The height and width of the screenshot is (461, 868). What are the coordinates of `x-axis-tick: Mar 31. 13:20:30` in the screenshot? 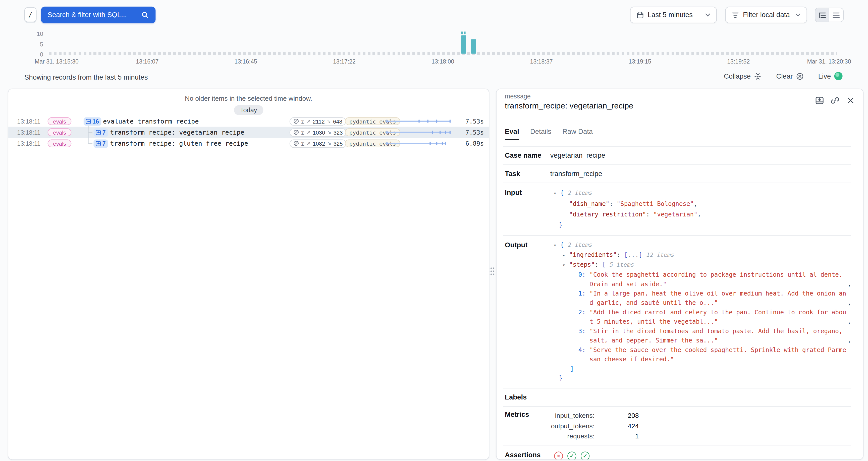 It's located at (829, 61).